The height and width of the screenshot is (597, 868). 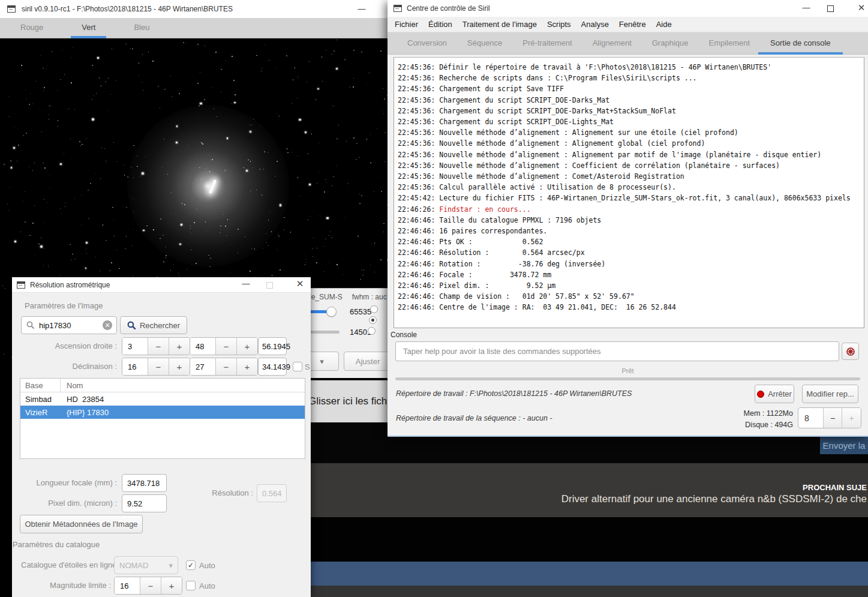 What do you see at coordinates (627, 8) in the screenshot?
I see `cc-titlebar: Centre de contrôle de Siril` at bounding box center [627, 8].